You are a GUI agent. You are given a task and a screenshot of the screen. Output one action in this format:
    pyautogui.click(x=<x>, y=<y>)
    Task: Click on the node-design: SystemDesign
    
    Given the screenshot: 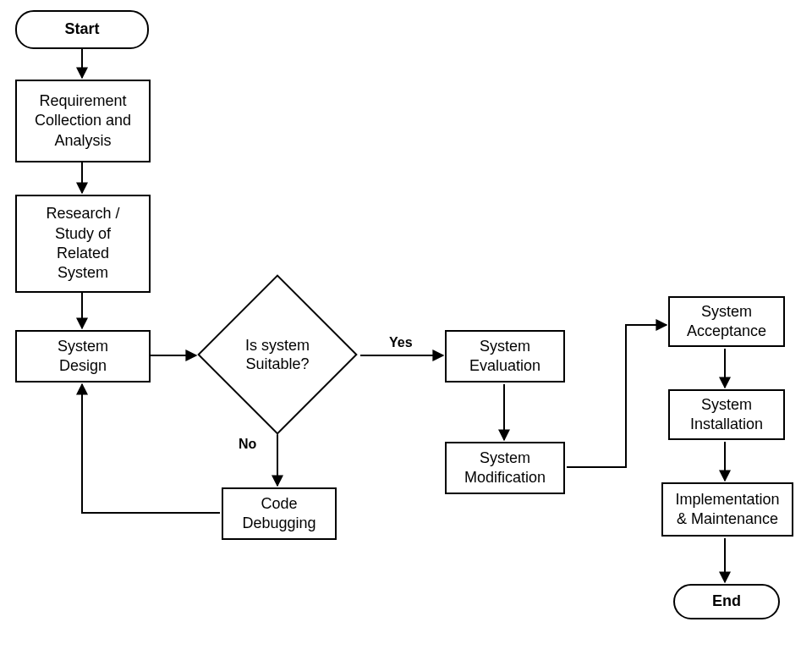 What is the action you would take?
    pyautogui.click(x=83, y=356)
    